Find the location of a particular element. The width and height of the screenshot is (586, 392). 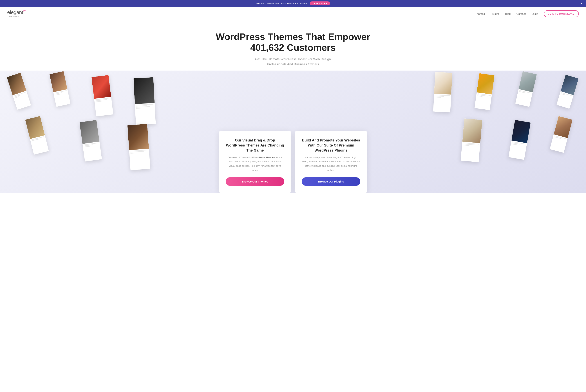

nav-blog: Blog is located at coordinates (508, 14).